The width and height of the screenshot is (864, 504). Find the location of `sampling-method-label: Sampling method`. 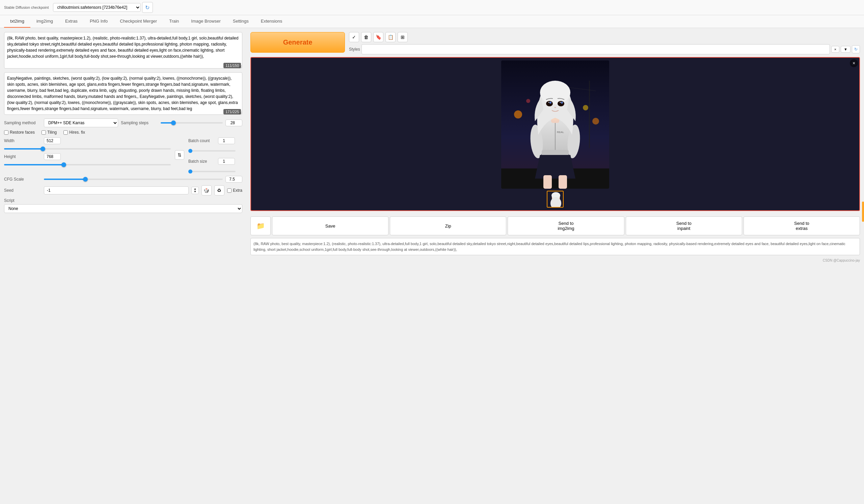

sampling-method-label: Sampling method is located at coordinates (23, 123).